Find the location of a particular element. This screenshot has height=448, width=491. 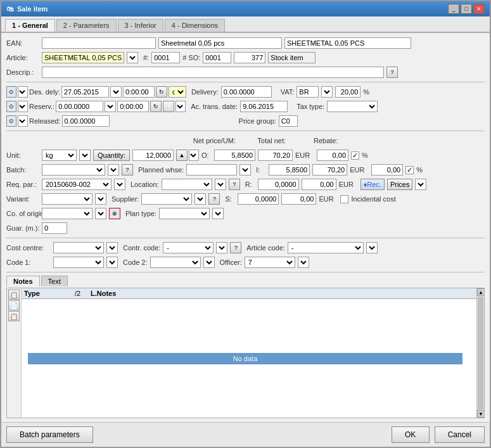

quantity-input is located at coordinates (153, 155).